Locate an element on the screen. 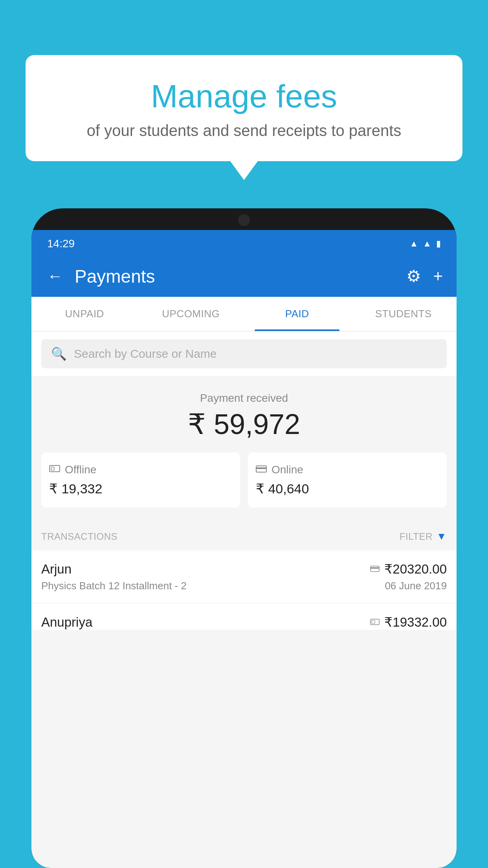  payment-summary: Payment received ₹ 59,972 is located at coordinates (244, 448).